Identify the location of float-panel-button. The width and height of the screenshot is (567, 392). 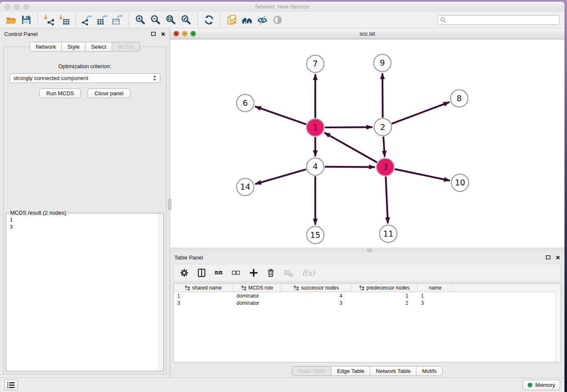
(153, 34).